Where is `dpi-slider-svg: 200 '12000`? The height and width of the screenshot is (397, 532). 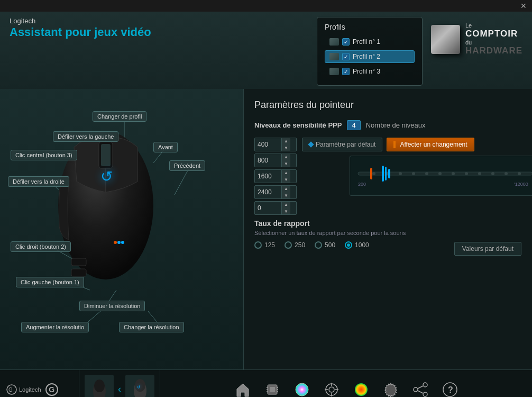 dpi-slider-svg: 200 '12000 is located at coordinates (444, 175).